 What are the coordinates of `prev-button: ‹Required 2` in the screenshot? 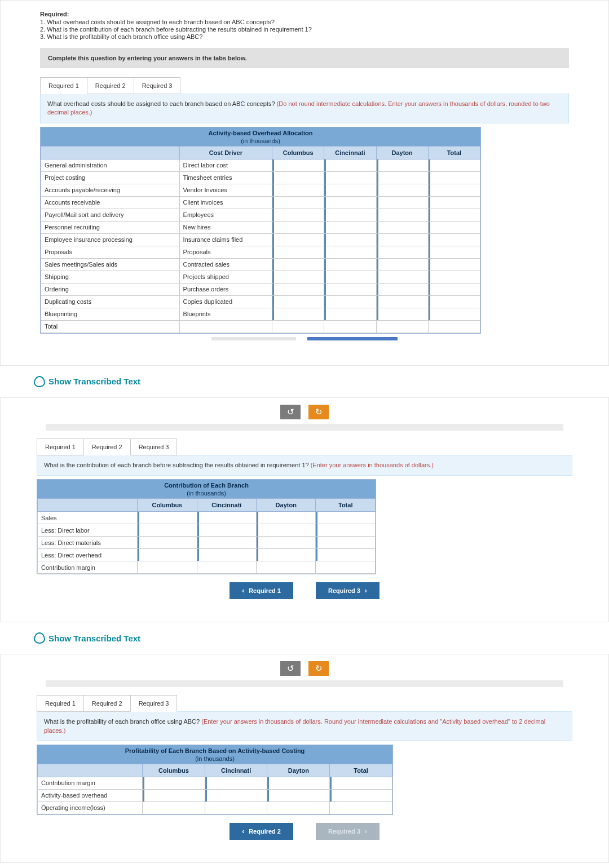 It's located at (262, 831).